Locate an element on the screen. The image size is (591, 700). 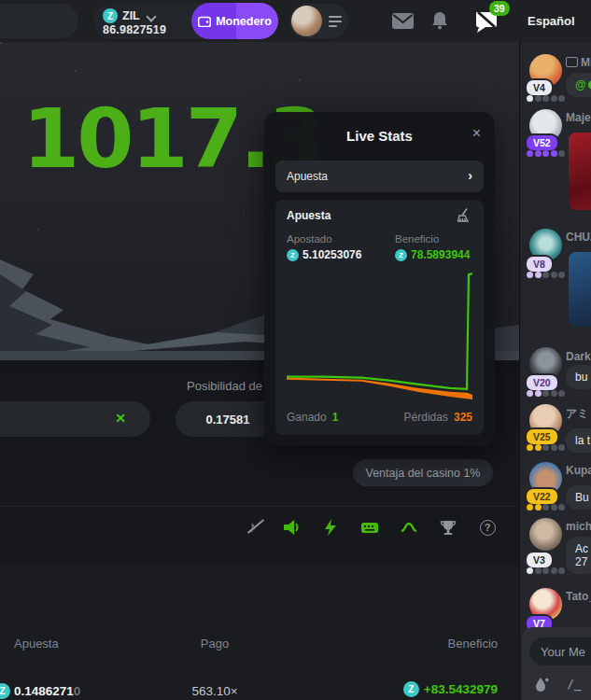
trends-wave-icon is located at coordinates (409, 527).